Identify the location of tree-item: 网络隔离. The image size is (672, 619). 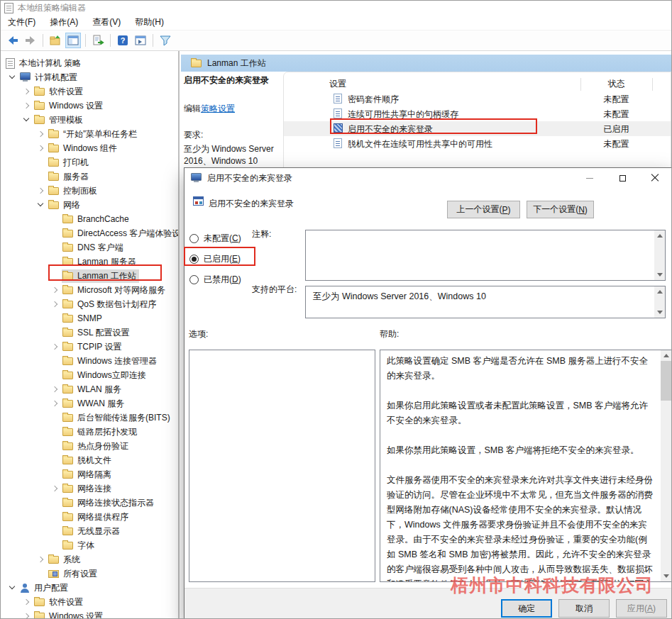
(89, 474).